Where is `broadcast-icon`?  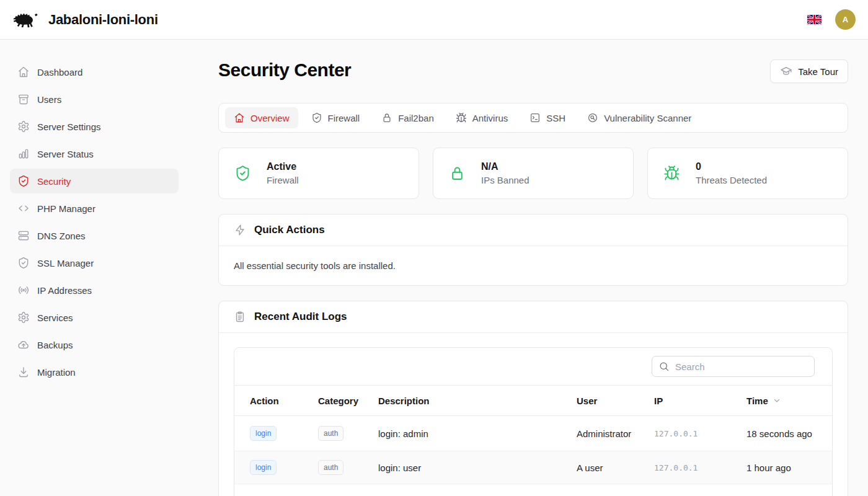
broadcast-icon is located at coordinates (24, 290).